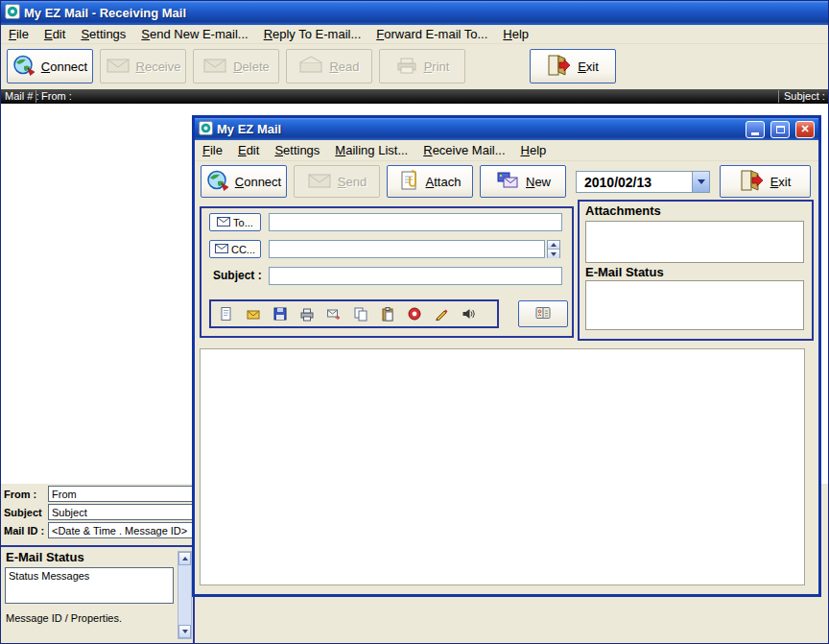 The image size is (829, 644). What do you see at coordinates (159, 67) in the screenshot?
I see `receive-label: Receive` at bounding box center [159, 67].